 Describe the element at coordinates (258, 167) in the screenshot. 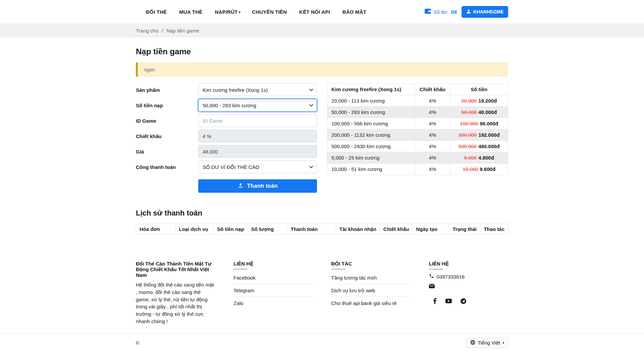

I see `gateway-select: SỐ DƯ VÍ ĐỔI THẺ CÀO` at that location.